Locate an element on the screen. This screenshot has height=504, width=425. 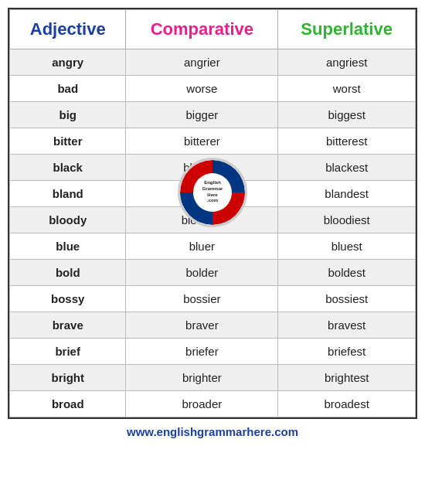
cell-comparative: brighter is located at coordinates (202, 378).